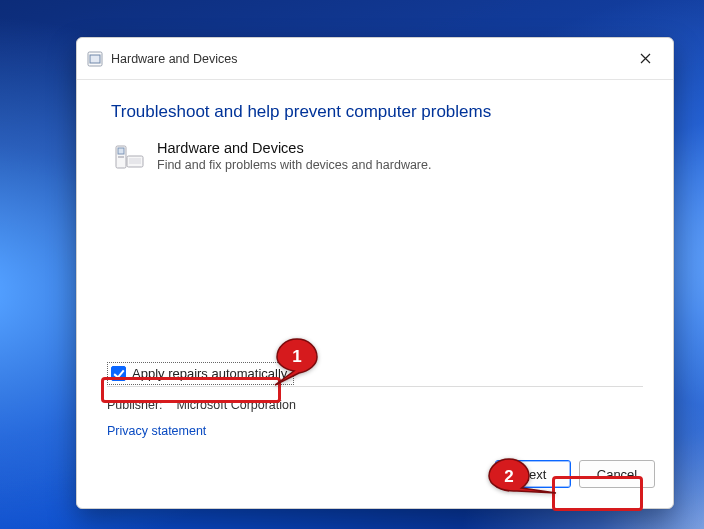 The image size is (704, 529). What do you see at coordinates (294, 165) in the screenshot?
I see `troubleshooter-description: Find and fix problems with devices and h…` at bounding box center [294, 165].